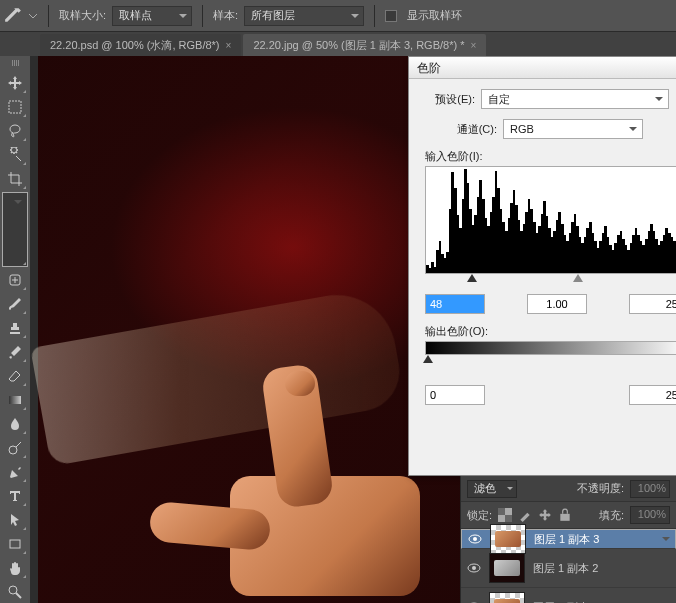 The image size is (676, 603). I want to click on layer-name: 图层 1 副本 2, so click(566, 568).